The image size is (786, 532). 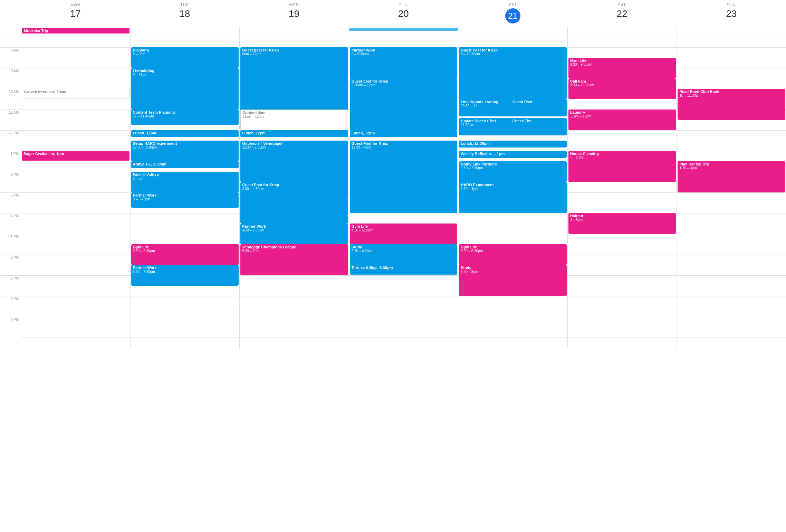 I want to click on day-col-tue: Planning8 – 9amListbuilding9 – 11amConte…, so click(x=185, y=192).